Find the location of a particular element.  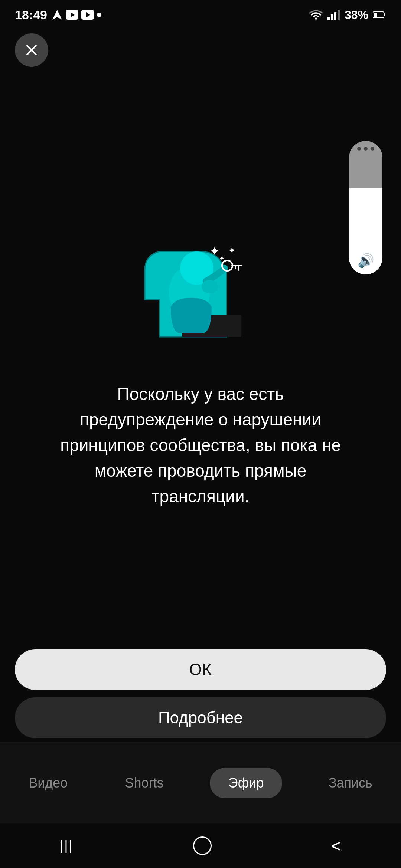

time-display: 18:49 is located at coordinates (31, 15).